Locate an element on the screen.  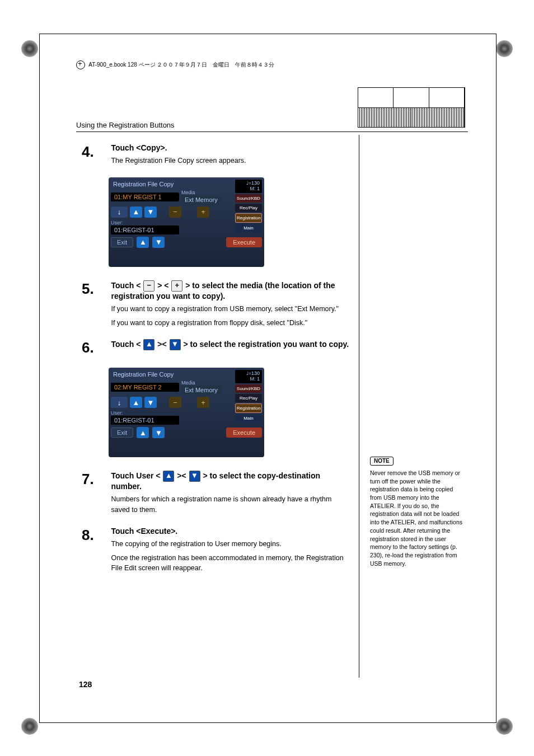
step-number: 8. is located at coordinates (95, 535).